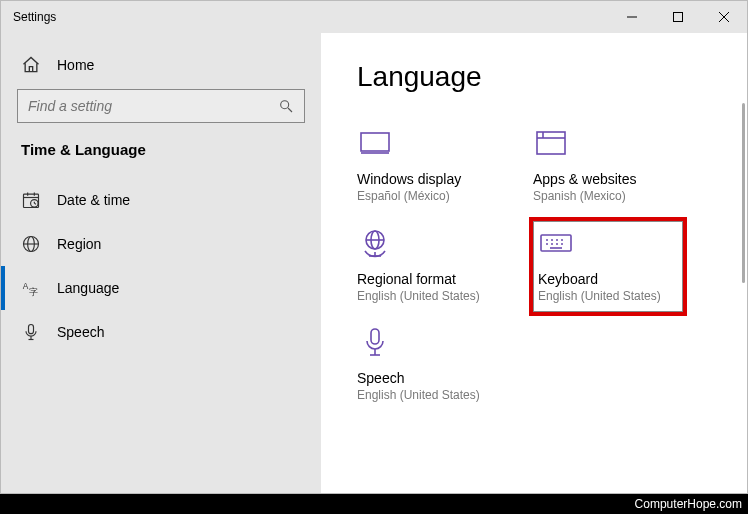 This screenshot has height=514, width=748. Describe the element at coordinates (34, 17) in the screenshot. I see `window-title: Settings` at that location.